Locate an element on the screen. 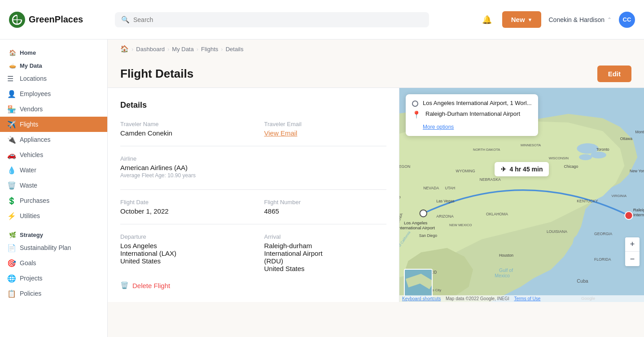 Image resolution: width=644 pixels, height=337 pixels. breadcrumb-details: Details is located at coordinates (235, 49).